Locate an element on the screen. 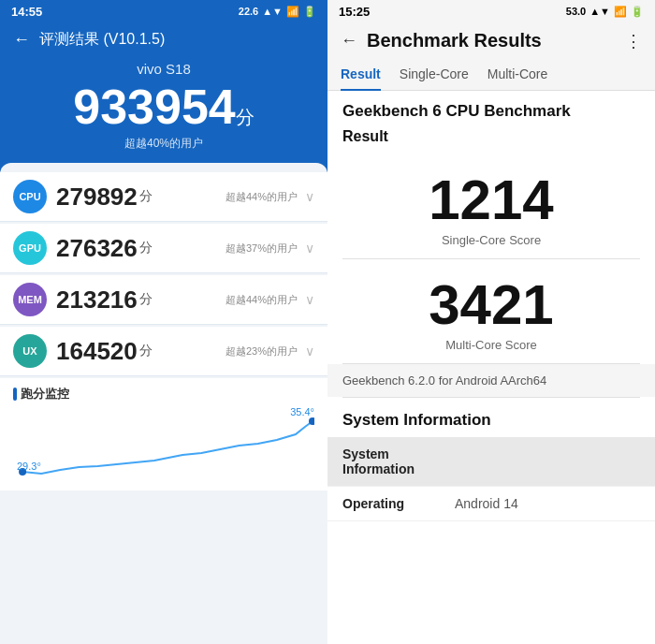 The height and width of the screenshot is (644, 655). gpu-chevron-icon: ∨ is located at coordinates (310, 248).